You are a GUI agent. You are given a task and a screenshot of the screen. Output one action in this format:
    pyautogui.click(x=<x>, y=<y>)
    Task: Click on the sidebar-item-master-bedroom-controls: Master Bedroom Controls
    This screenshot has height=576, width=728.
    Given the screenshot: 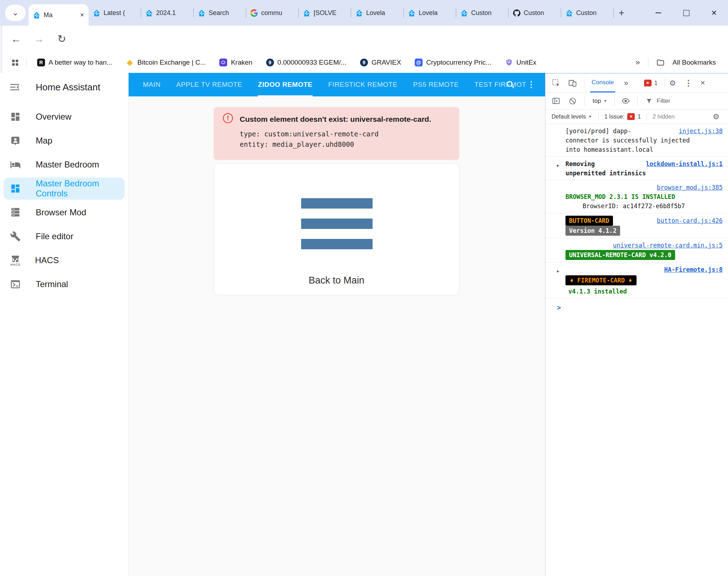 What is the action you would take?
    pyautogui.click(x=64, y=189)
    